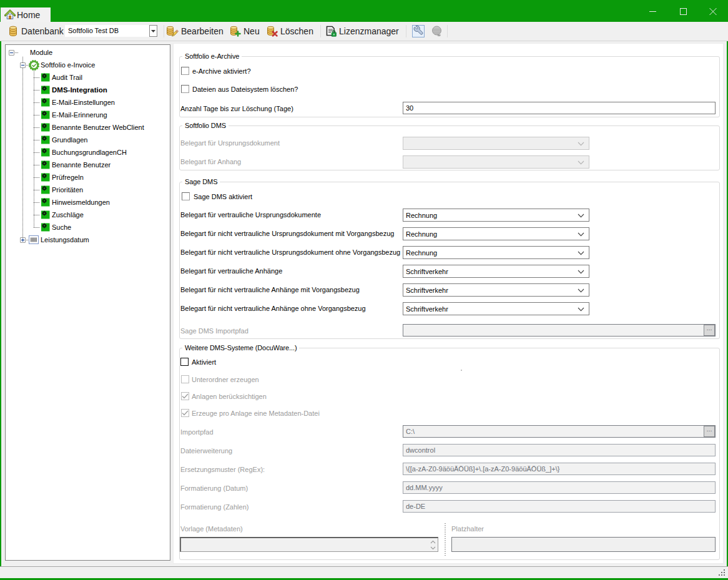 The width and height of the screenshot is (728, 580). Describe the element at coordinates (206, 451) in the screenshot. I see `dms-field-label: Dateierweiterung` at that location.